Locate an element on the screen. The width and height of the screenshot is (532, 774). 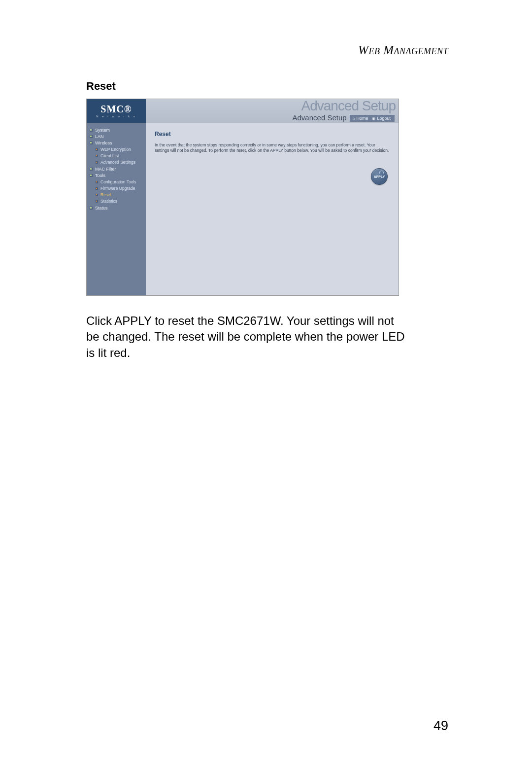
nav-label: WEP Encryption is located at coordinates (116, 149).